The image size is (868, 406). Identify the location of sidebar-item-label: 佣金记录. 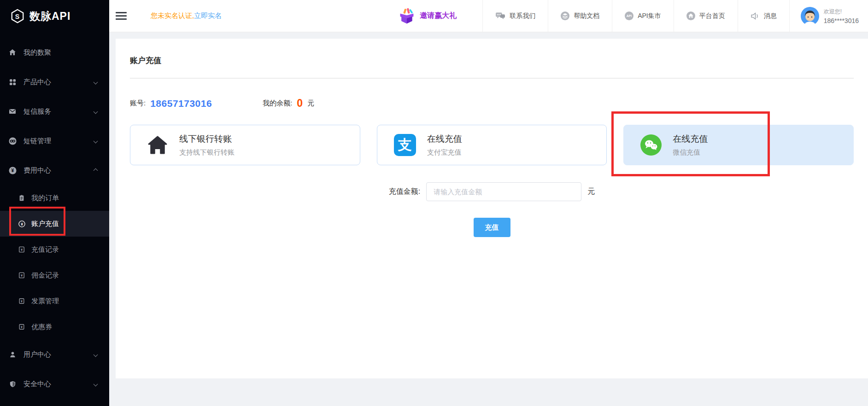
(45, 275).